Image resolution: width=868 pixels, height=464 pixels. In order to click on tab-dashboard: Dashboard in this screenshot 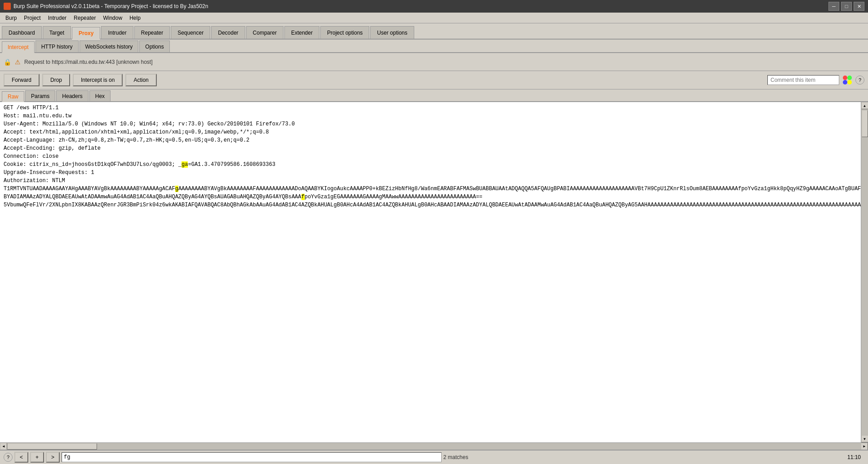, I will do `click(22, 32)`.